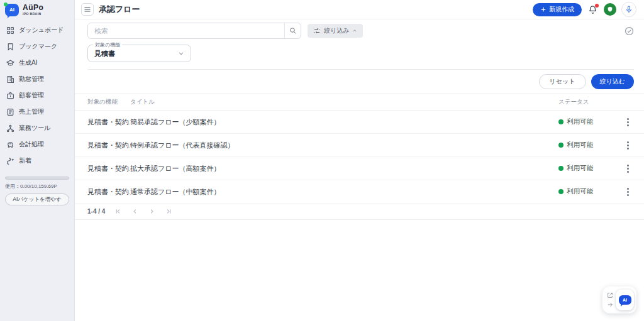  I want to click on table-row: 見積書・契約… 簡易承認フロー（少額案件） 利用可能, so click(360, 122).